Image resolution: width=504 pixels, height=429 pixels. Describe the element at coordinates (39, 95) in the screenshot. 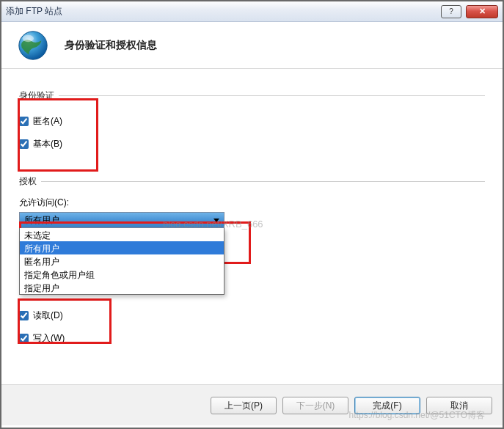

I see `authentication-legend: 身份验证` at that location.